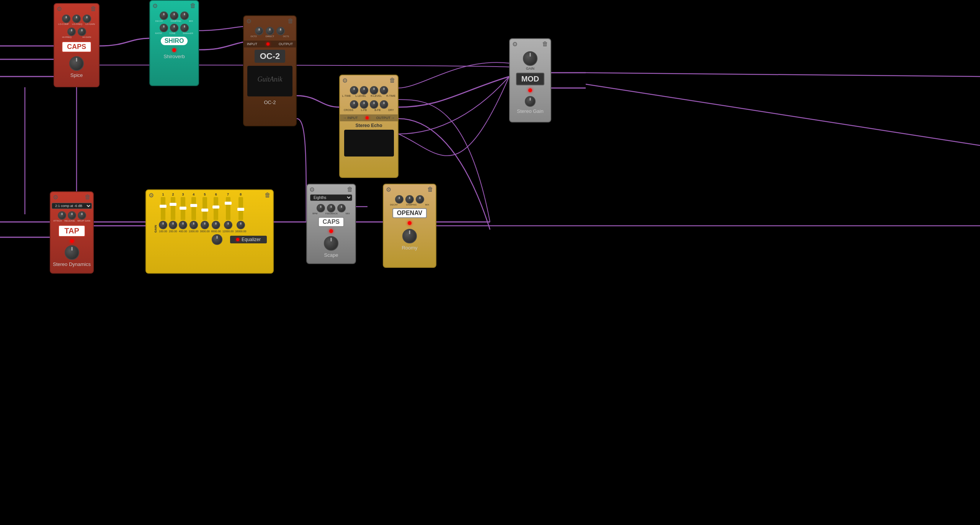 This screenshot has width=980, height=525. Describe the element at coordinates (354, 90) in the screenshot. I see `stereoecho-knob-ltime` at that location.